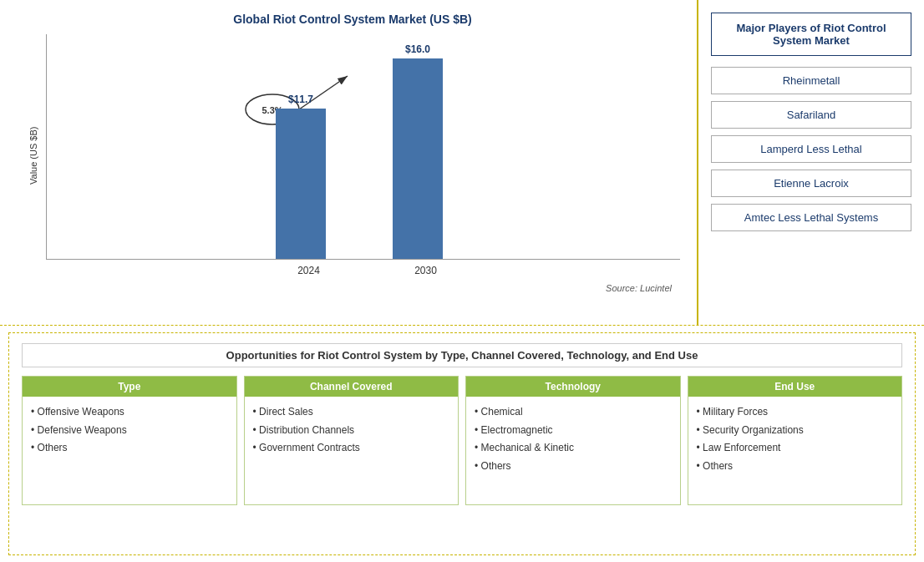 The width and height of the screenshot is (924, 562). I want to click on player-lamperd: Lamperd Less Lethal, so click(811, 149).